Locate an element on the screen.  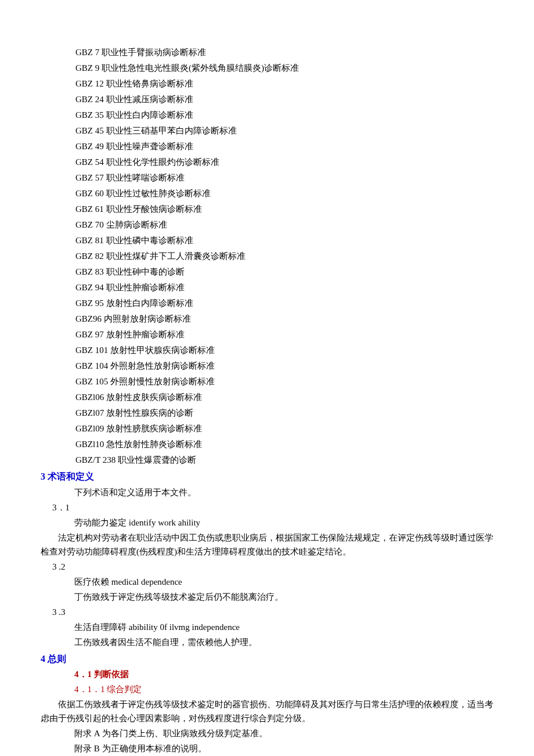
appendix-a-note: 附求 A 为各门类上伤、职业病致残分级判定基准。 is located at coordinates (267, 733).